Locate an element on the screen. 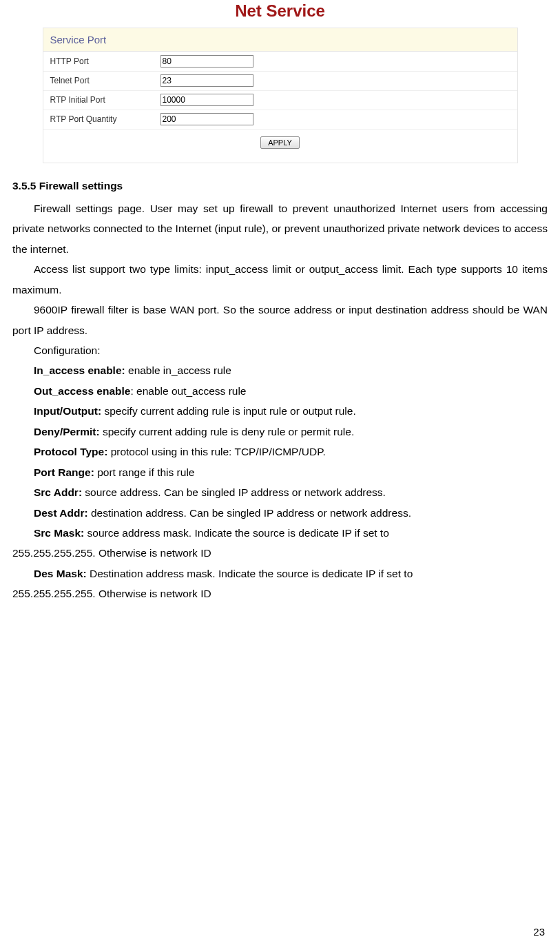  def-text: port range if this rule is located at coordinates (145, 473).